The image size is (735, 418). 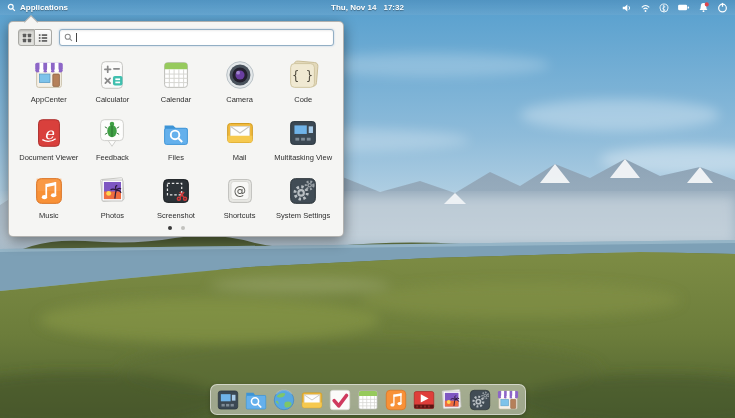 What do you see at coordinates (508, 400) in the screenshot?
I see `dock-appcenter` at bounding box center [508, 400].